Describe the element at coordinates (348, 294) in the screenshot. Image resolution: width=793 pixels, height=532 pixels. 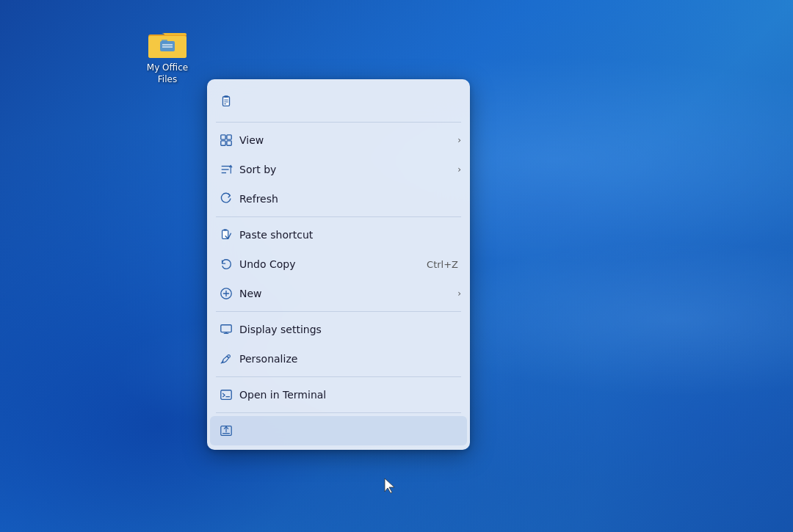
I see `new-label: New` at that location.